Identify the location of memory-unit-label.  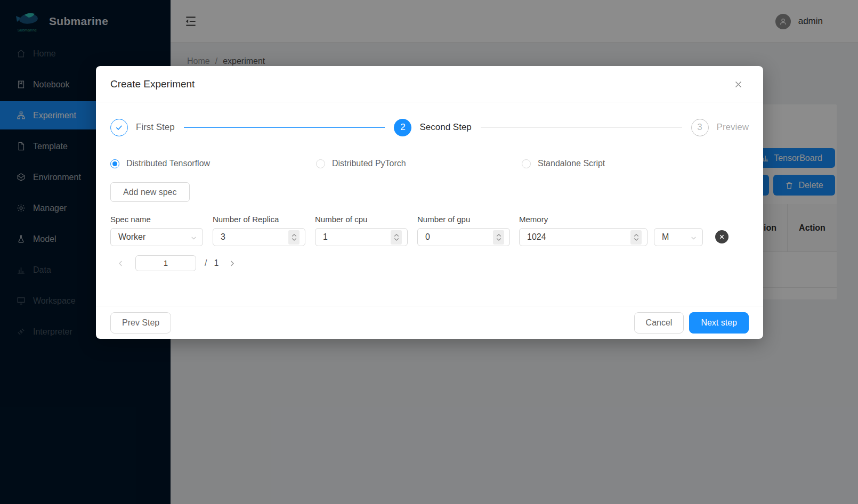
(678, 220).